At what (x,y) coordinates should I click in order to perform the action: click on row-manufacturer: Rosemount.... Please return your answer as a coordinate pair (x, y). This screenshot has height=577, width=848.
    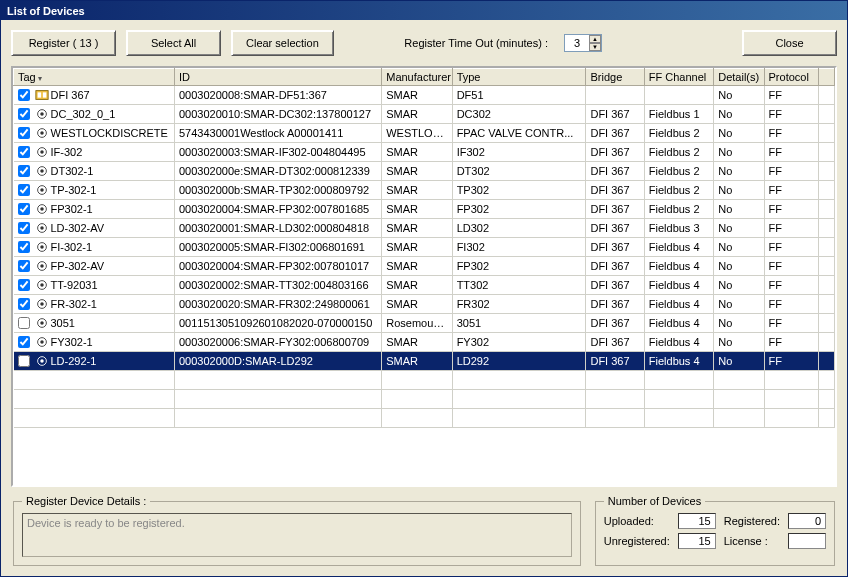
    Looking at the image, I should click on (417, 324).